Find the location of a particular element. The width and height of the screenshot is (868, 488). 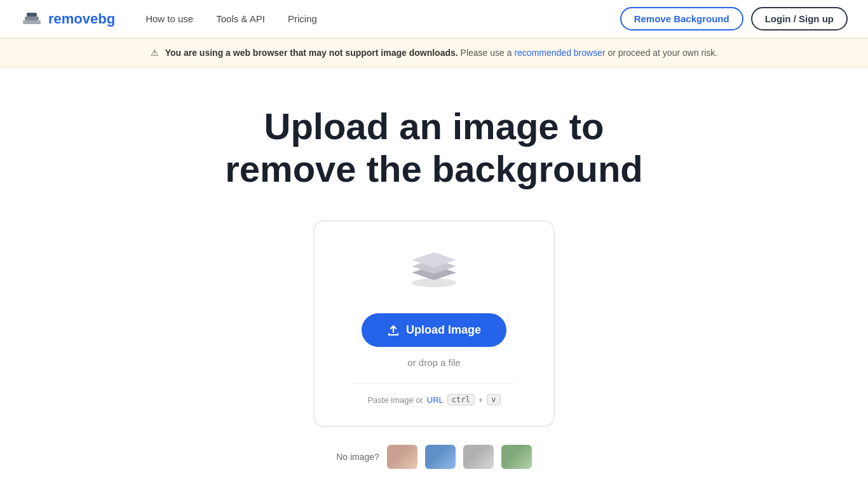

drop-text: or drop a file is located at coordinates (433, 362).